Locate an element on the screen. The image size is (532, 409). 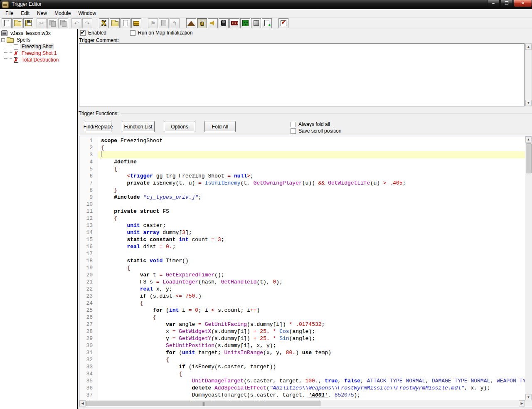
menu-edit: Edit is located at coordinates (25, 13).